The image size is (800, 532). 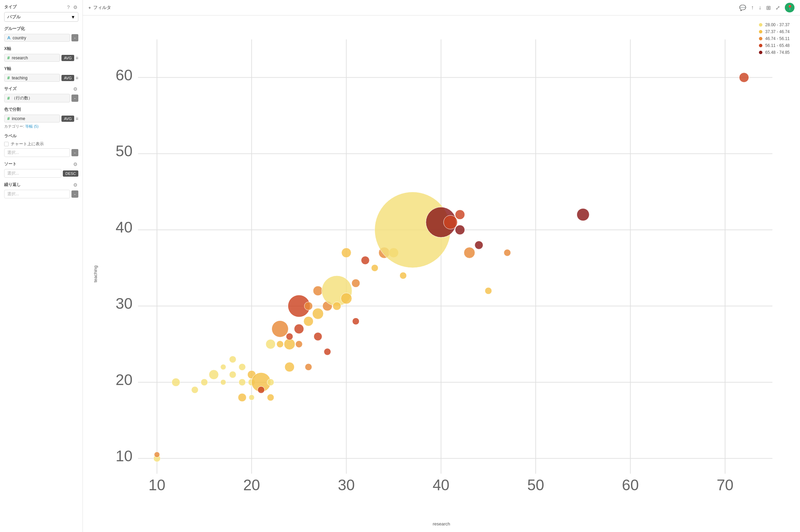 I want to click on sort-order-button: DESC, so click(x=70, y=174).